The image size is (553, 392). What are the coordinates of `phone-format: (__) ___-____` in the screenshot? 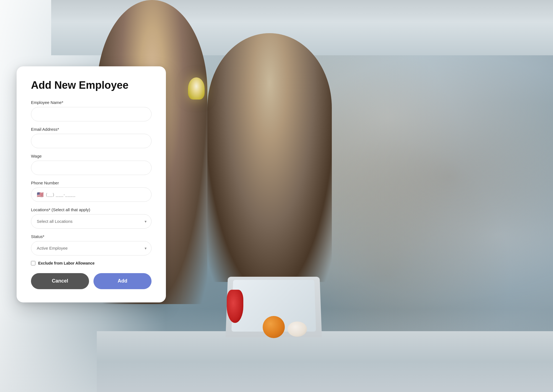 It's located at (61, 195).